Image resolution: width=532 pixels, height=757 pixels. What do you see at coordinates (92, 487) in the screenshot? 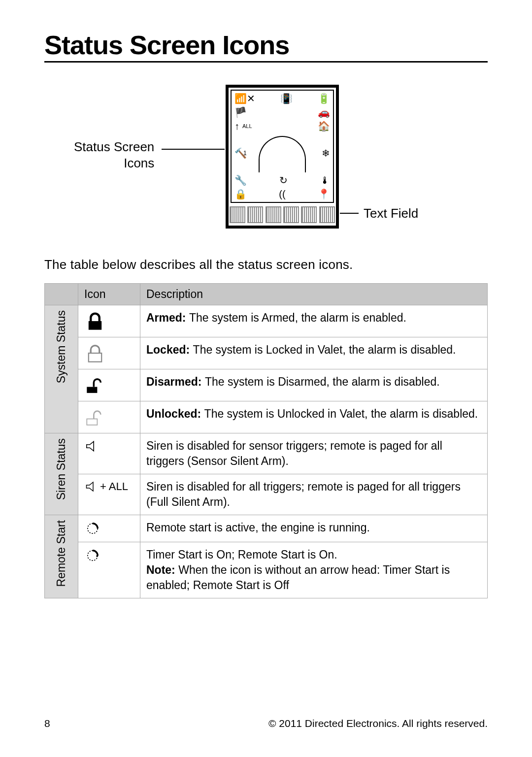
I see `siren-all-icon` at bounding box center [92, 487].